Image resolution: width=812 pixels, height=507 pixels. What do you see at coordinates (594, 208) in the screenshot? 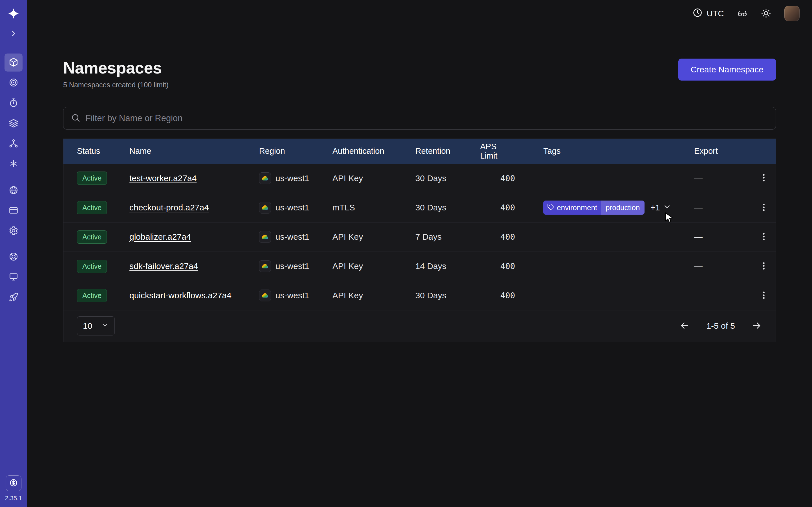
I see `tag-chip: environment production` at bounding box center [594, 208].